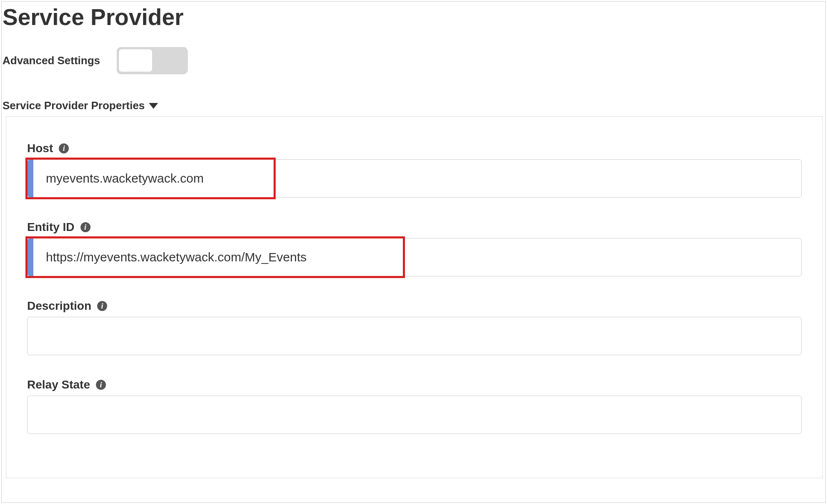 This screenshot has height=504, width=827. I want to click on host-label: Host, so click(40, 148).